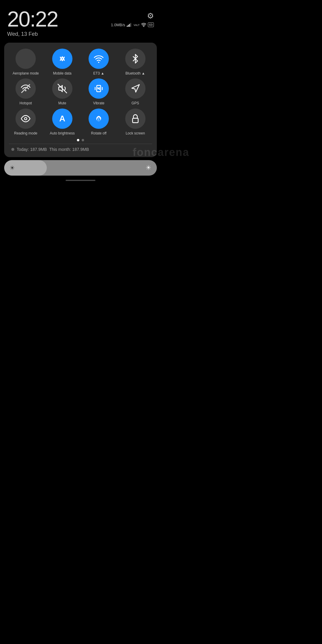 The image size is (322, 644). Describe the element at coordinates (99, 89) in the screenshot. I see `vibrate-circle` at that location.